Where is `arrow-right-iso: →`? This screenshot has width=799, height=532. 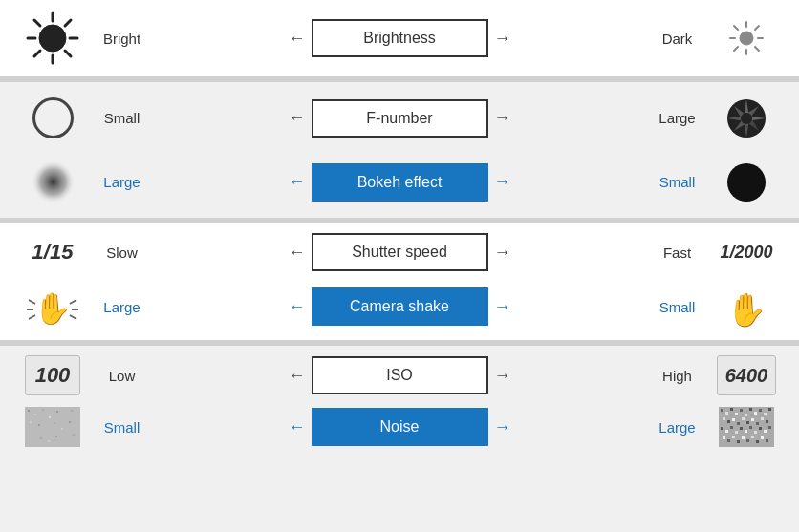 arrow-right-iso: → is located at coordinates (503, 376).